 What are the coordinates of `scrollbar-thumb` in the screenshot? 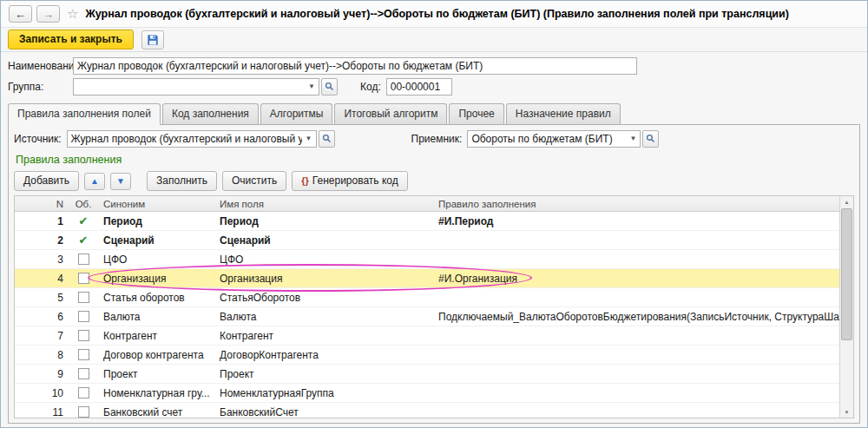 It's located at (847, 274).